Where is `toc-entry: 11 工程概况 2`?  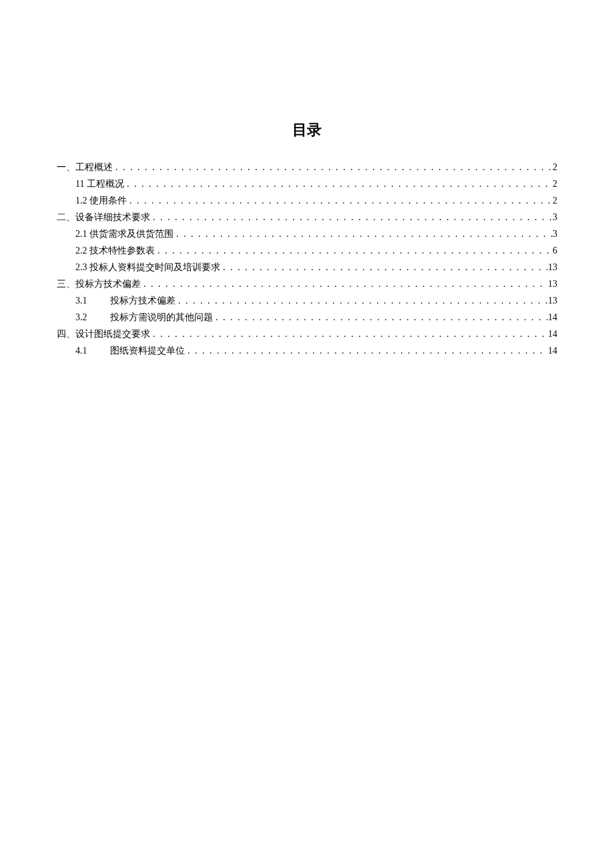 toc-entry: 11 工程概况 2 is located at coordinates (307, 184).